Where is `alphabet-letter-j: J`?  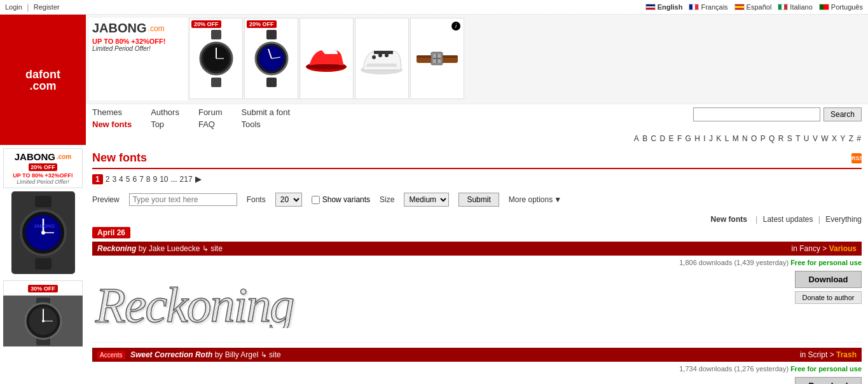 alphabet-letter-j: J is located at coordinates (711, 139).